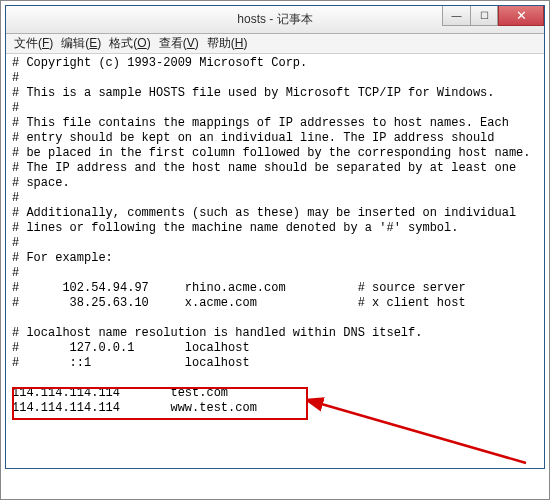  I want to click on file-line: # 102.54.94.97 rhino.acme.com # source s…, so click(239, 288).